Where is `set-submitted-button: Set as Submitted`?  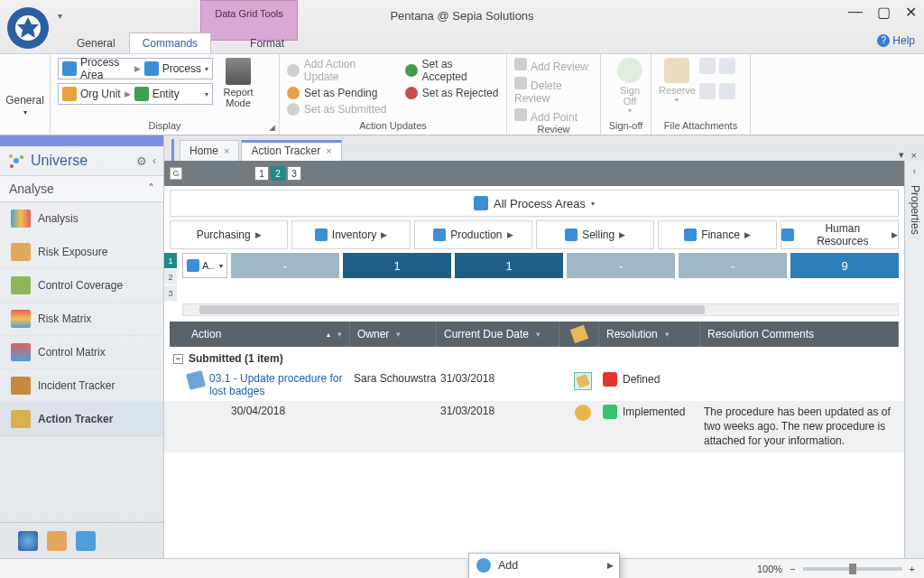
set-submitted-button: Set as Submitted is located at coordinates (339, 109).